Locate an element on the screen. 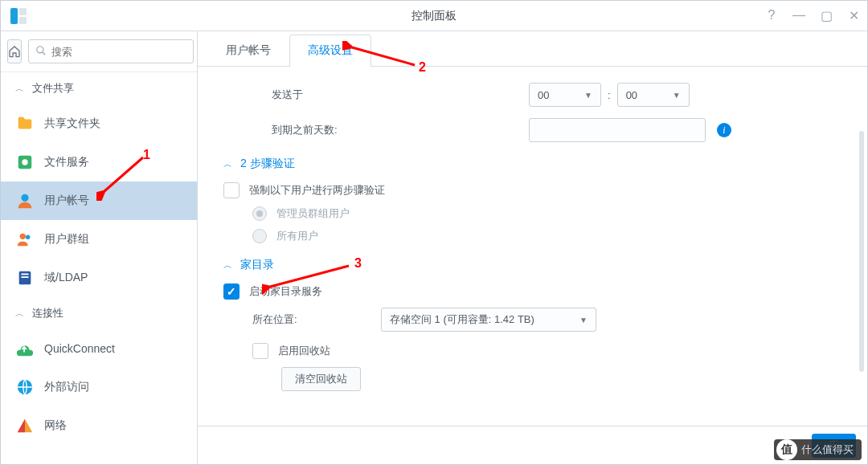  section-2fa: ︿ 2 步骤验证 is located at coordinates (532, 164).